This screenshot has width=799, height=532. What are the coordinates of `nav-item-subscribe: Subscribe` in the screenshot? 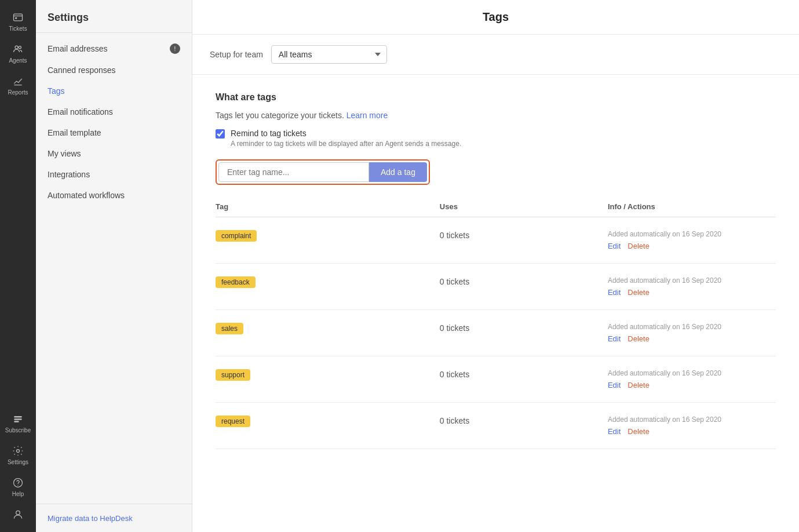 It's located at (18, 423).